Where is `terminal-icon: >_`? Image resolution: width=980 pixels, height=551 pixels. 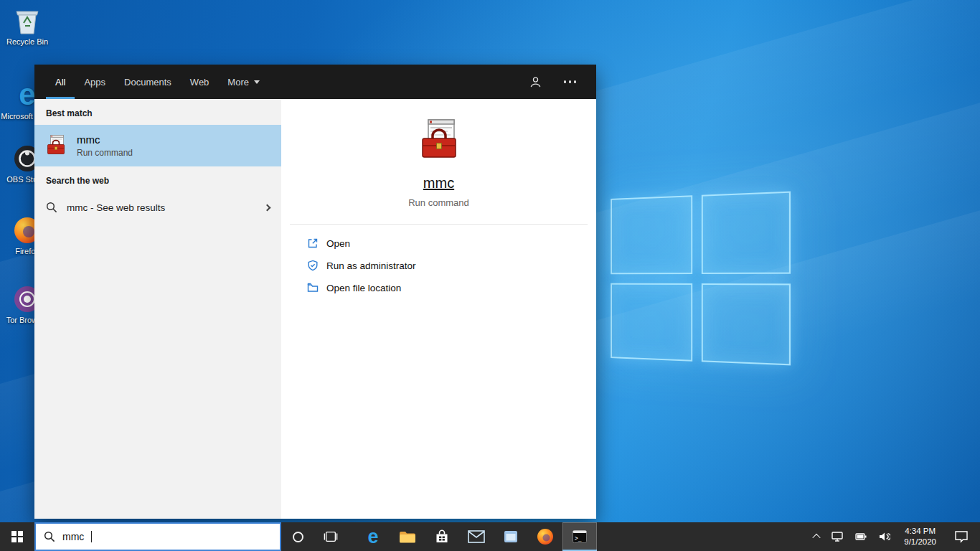
terminal-icon: >_ is located at coordinates (580, 537).